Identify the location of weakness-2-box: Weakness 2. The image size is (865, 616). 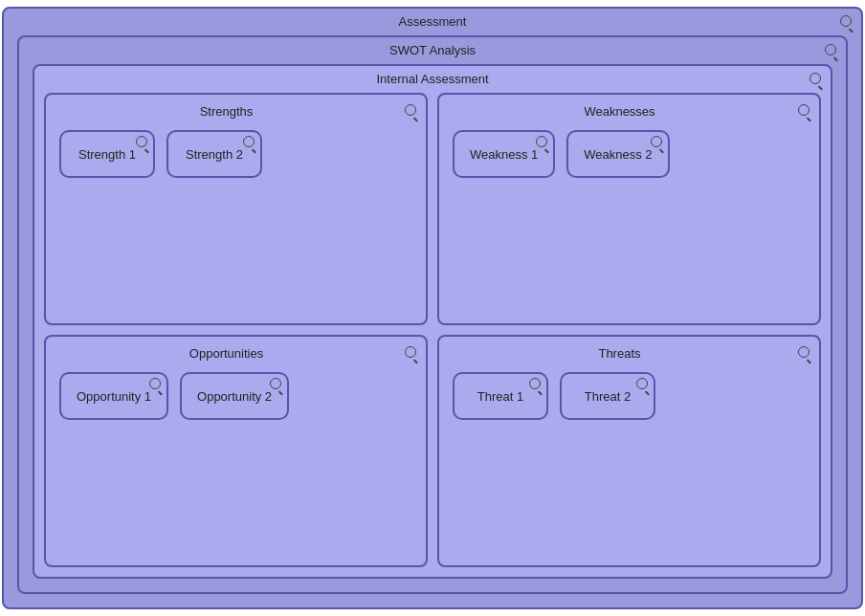
(618, 154).